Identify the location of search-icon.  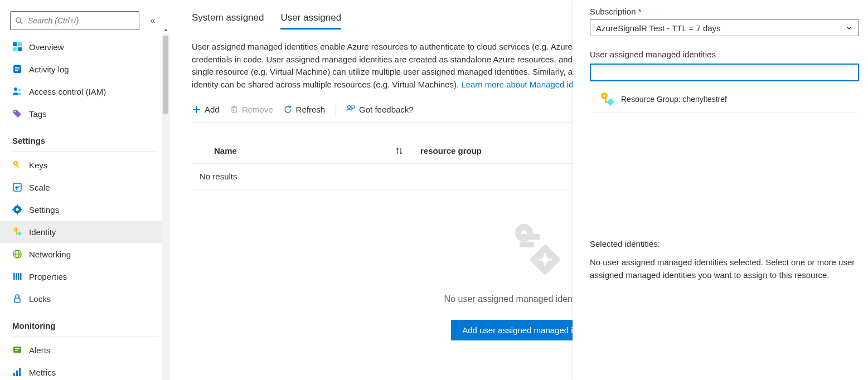
(19, 21).